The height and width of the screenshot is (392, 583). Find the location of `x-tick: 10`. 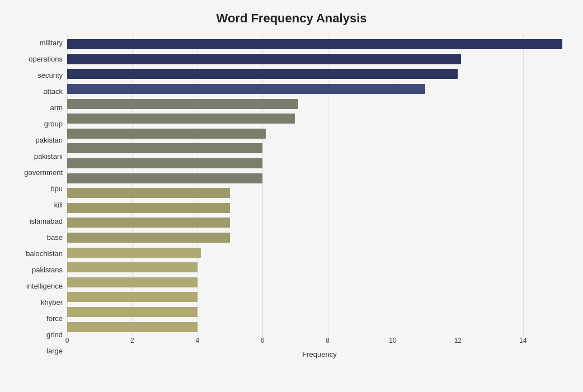

x-tick: 10 is located at coordinates (393, 341).